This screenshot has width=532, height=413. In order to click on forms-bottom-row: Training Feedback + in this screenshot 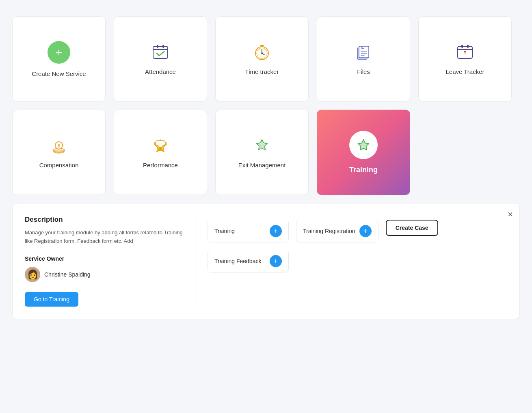, I will do `click(357, 261)`.